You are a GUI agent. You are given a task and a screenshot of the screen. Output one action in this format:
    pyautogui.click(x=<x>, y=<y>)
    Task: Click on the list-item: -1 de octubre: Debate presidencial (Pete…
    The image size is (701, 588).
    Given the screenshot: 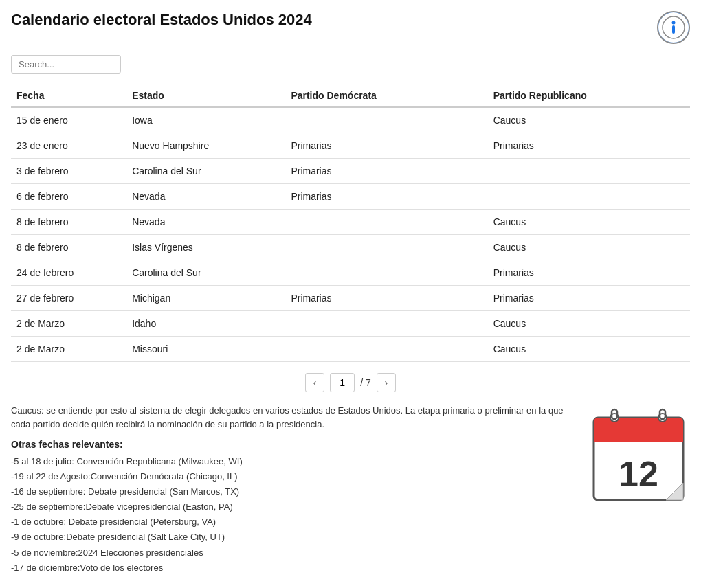 What is the action you would take?
    pyautogui.click(x=292, y=522)
    